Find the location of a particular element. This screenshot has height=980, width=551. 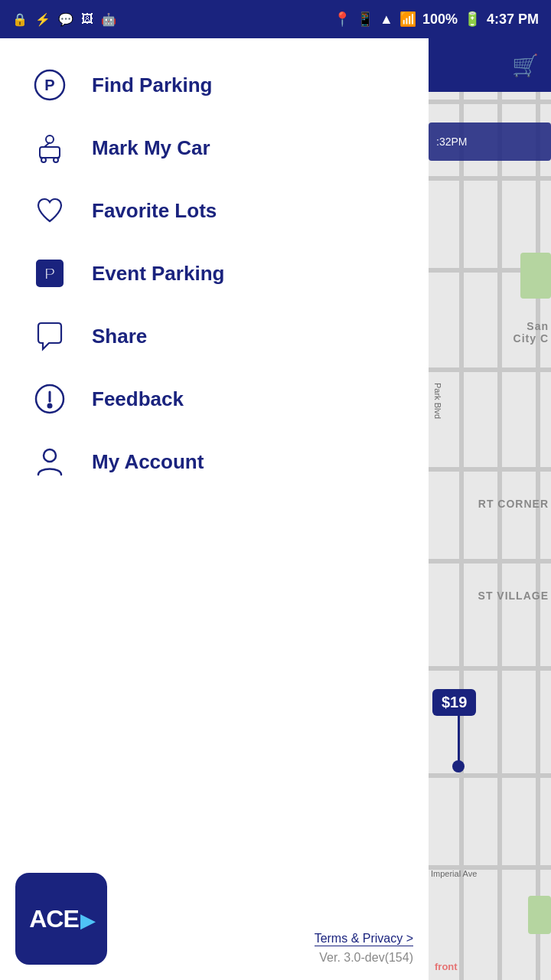

ace-play-icon: ▶ is located at coordinates (87, 920).